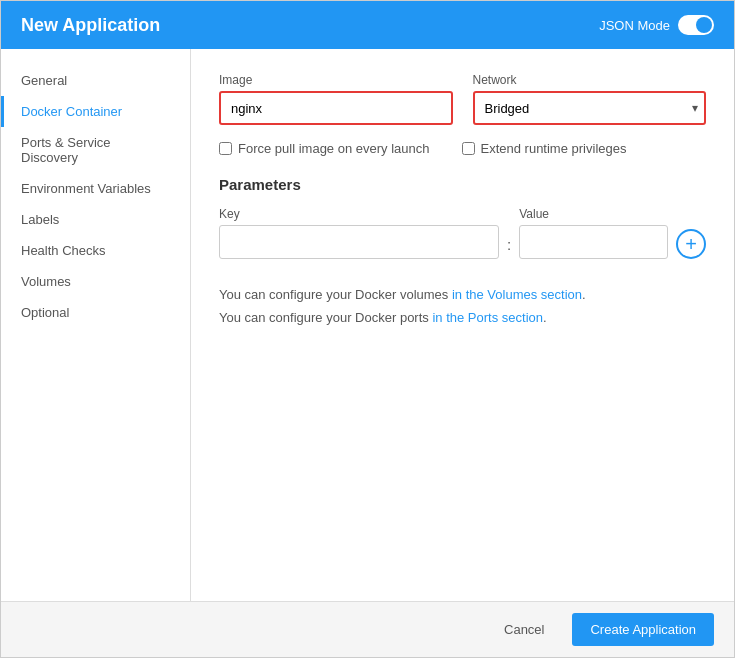 This screenshot has width=735, height=658. I want to click on sidebar-item-docker-container: Docker Container, so click(96, 112).